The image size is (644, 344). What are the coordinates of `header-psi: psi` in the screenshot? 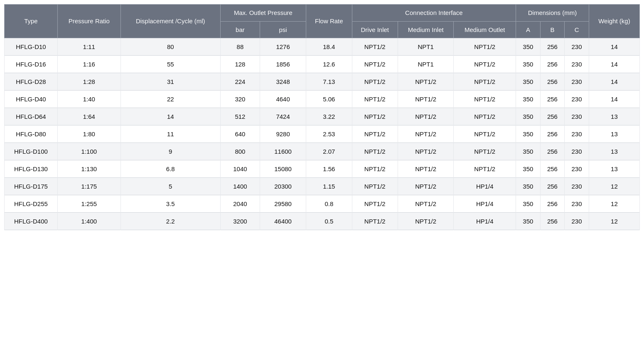 It's located at (283, 30).